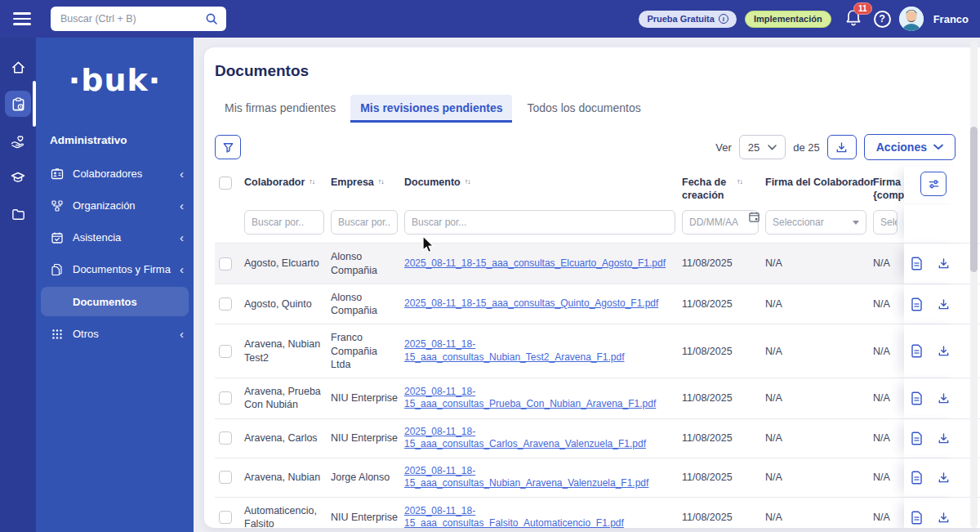 The width and height of the screenshot is (980, 532). Describe the element at coordinates (114, 206) in the screenshot. I see `sidebar-item-organizacion: Organización ‹` at that location.